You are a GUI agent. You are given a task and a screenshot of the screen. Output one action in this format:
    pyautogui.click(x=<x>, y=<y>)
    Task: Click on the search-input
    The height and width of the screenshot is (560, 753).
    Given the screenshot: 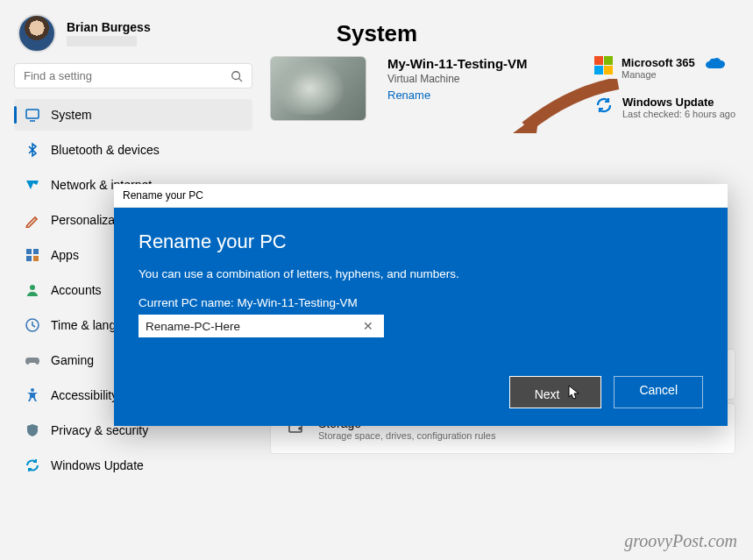 What is the action you would take?
    pyautogui.click(x=127, y=75)
    